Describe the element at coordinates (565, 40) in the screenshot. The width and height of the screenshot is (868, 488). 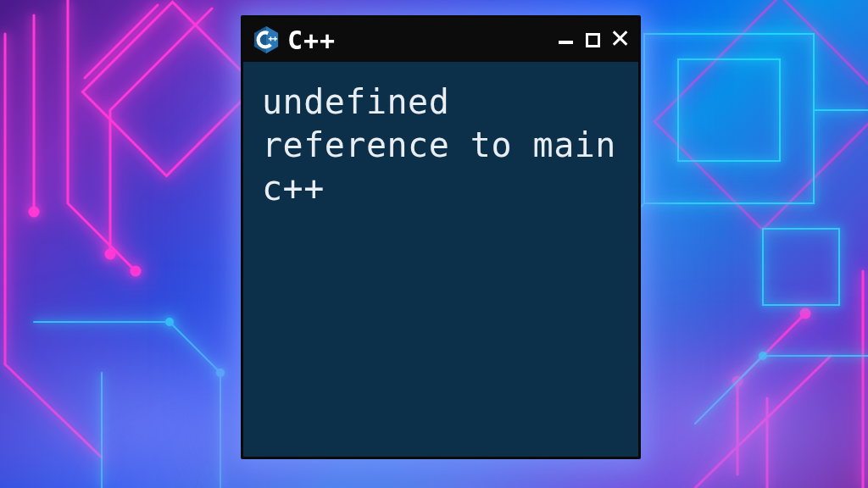
I see `minimize-button` at that location.